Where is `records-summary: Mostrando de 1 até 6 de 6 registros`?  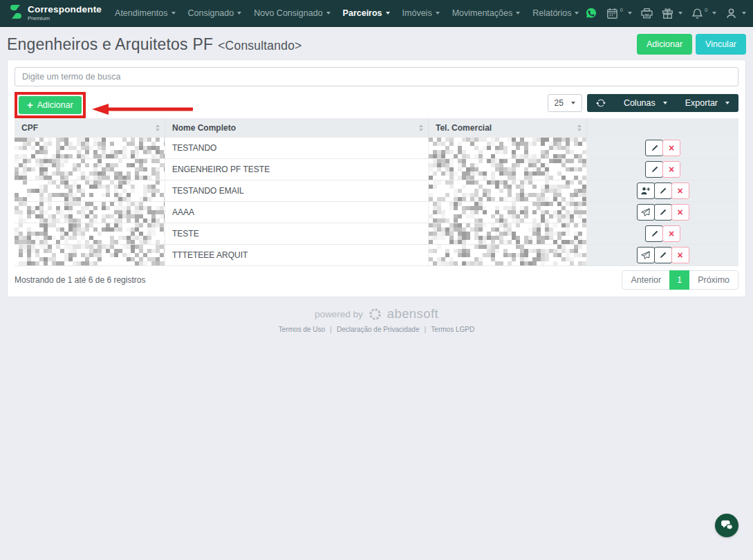 records-summary: Mostrando de 1 até 6 de 6 registros is located at coordinates (80, 280).